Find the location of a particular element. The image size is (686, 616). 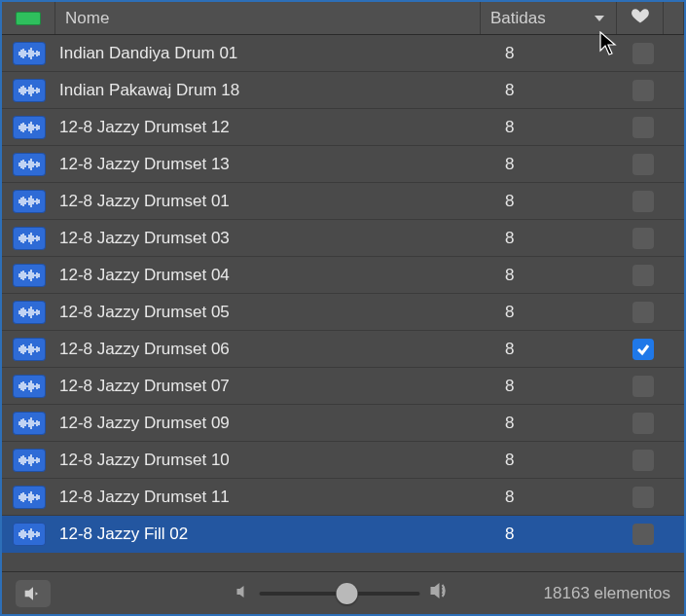

column-header-name: Nome is located at coordinates (269, 18).